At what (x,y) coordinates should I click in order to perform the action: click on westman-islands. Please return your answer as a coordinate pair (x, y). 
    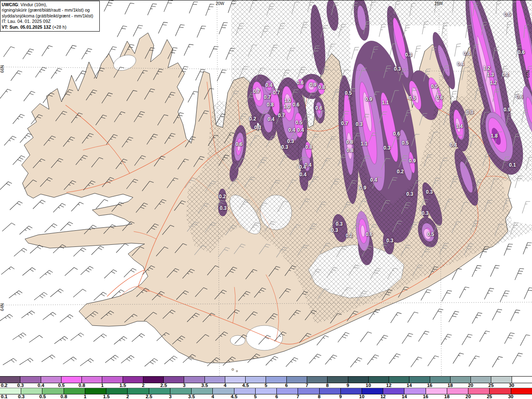
    Looking at the image, I should click on (233, 370).